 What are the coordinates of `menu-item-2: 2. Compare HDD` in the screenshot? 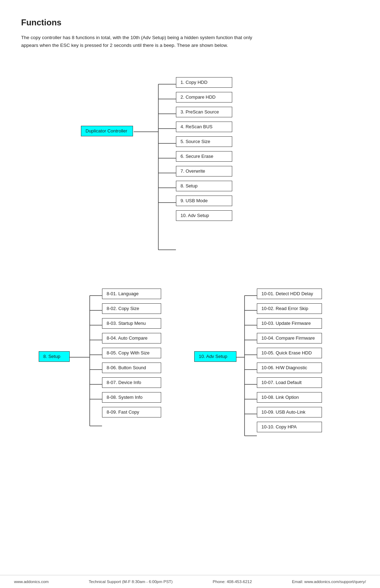 It's located at (204, 97).